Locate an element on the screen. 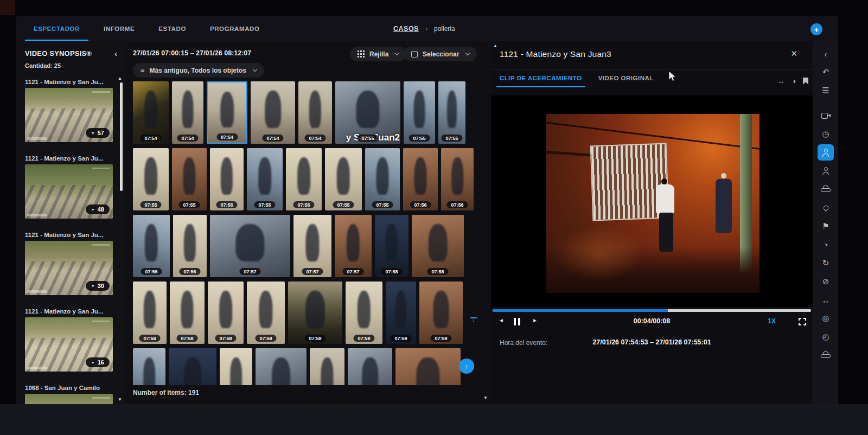  camera-thumbnail: ▼ 57 is located at coordinates (69, 115).